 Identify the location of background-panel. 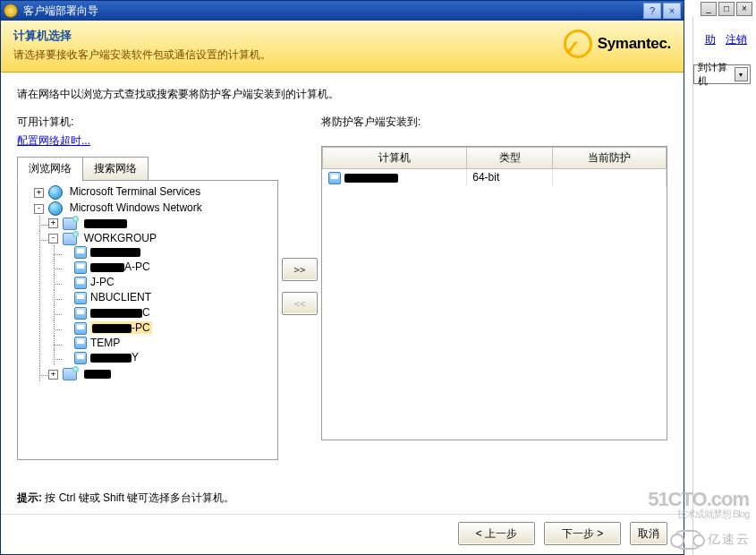
(725, 286).